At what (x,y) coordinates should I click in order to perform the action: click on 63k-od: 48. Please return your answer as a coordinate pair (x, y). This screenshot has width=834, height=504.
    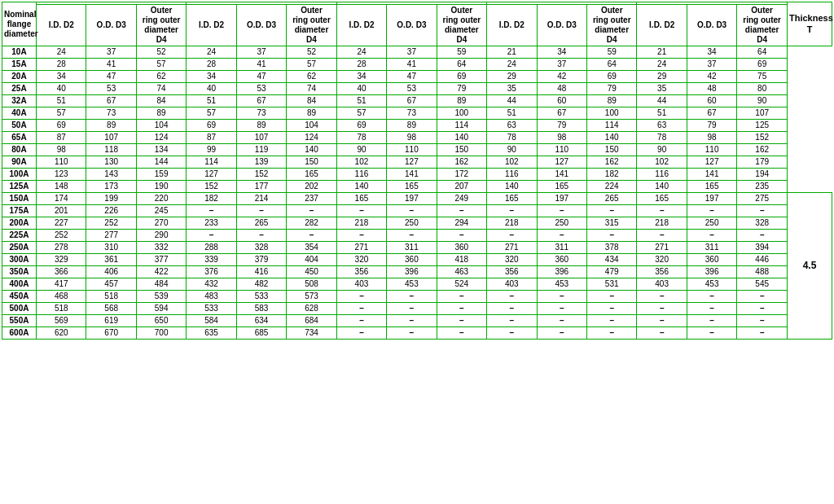
    Looking at the image, I should click on (712, 90).